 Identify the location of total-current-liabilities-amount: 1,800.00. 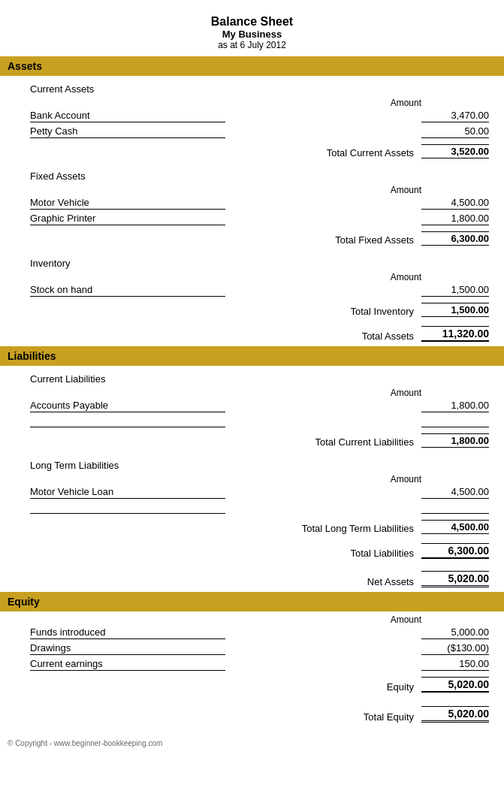
(455, 440).